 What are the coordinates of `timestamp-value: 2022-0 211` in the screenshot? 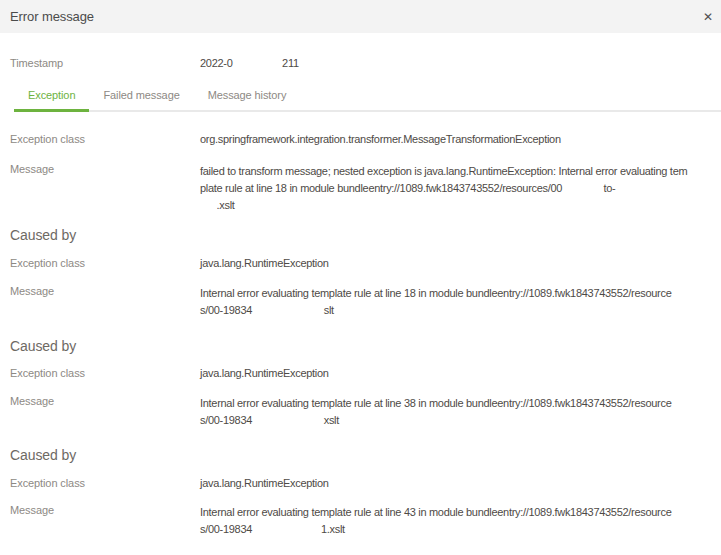 It's located at (250, 63).